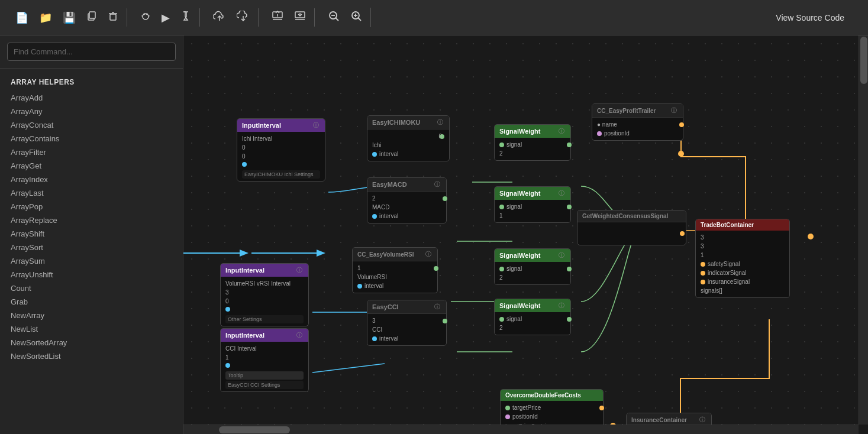 This screenshot has width=868, height=434. Describe the element at coordinates (232, 18) in the screenshot. I see `cloud-tools` at that location.